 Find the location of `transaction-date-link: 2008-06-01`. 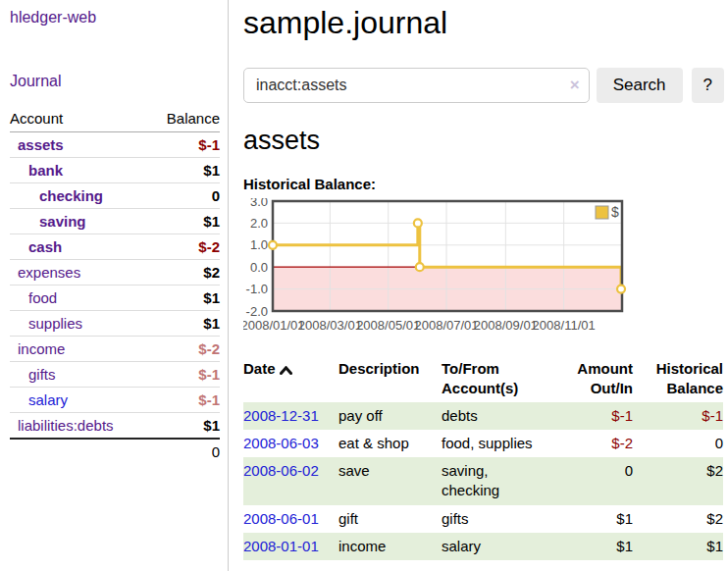

transaction-date-link: 2008-06-01 is located at coordinates (281, 518).